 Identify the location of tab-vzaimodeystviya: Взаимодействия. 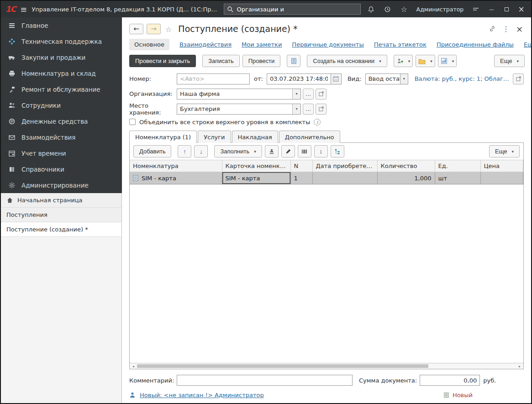
(205, 45).